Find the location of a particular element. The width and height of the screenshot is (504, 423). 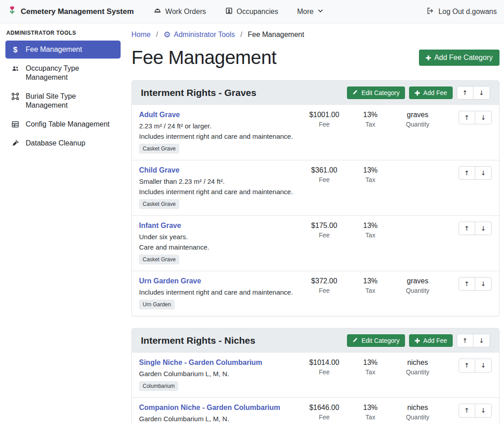

vector-square-icon is located at coordinates (15, 96).